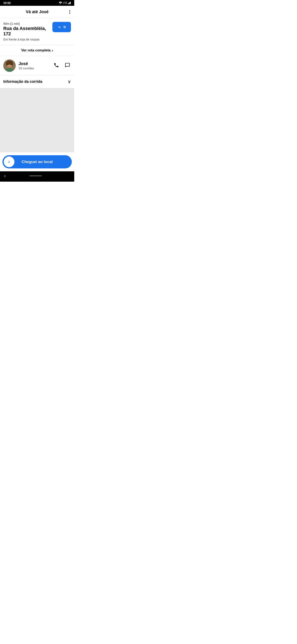 The height and width of the screenshot is (644, 297). I want to click on distance-text: 50m (1 min), so click(26, 24).